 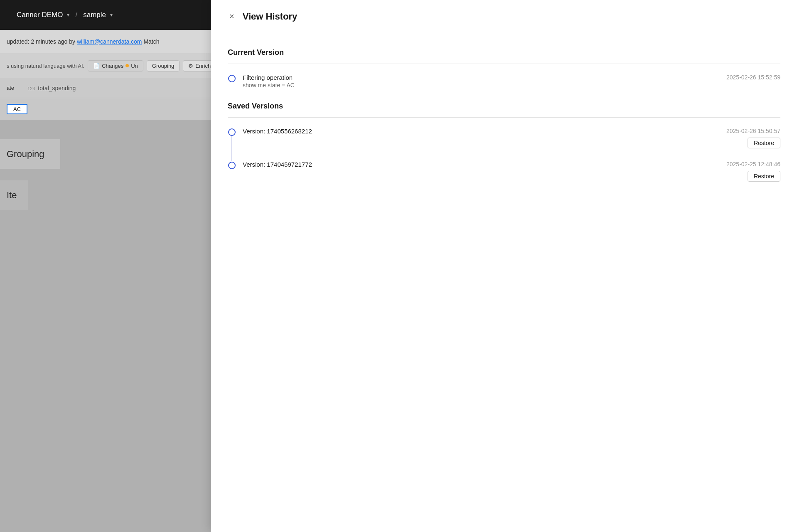 I want to click on col-type-icon: 123, so click(x=31, y=89).